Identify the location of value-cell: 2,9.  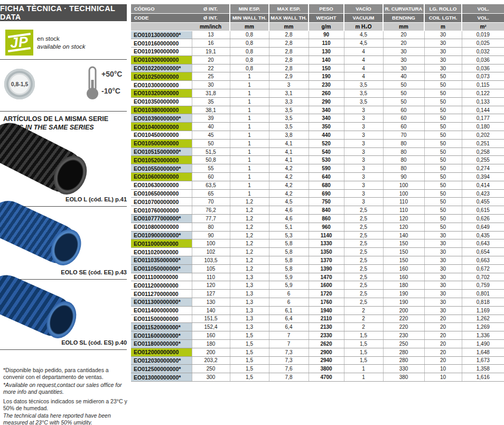
(288, 77).